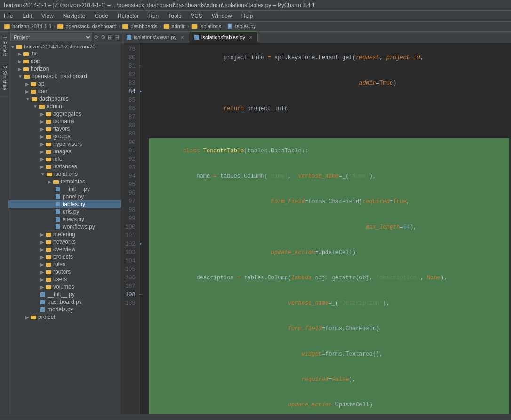 This screenshot has width=511, height=420. What do you see at coordinates (65, 204) in the screenshot?
I see `tree-tables-py: tables.py` at bounding box center [65, 204].